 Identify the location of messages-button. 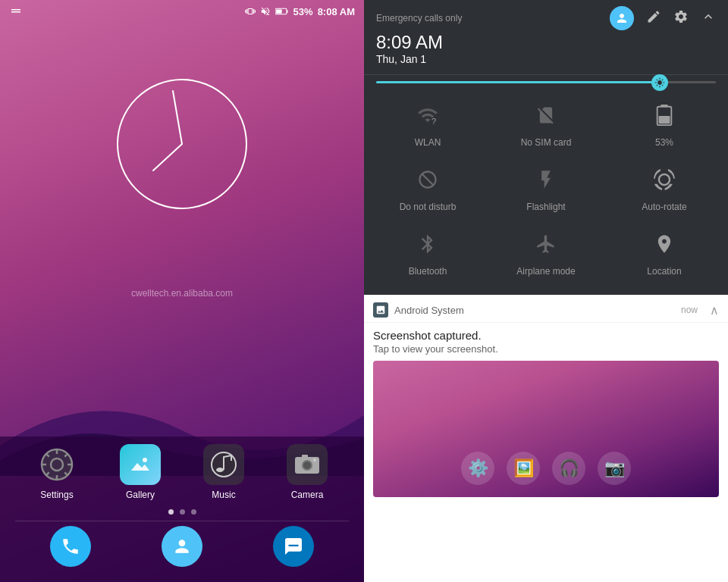
(293, 546).